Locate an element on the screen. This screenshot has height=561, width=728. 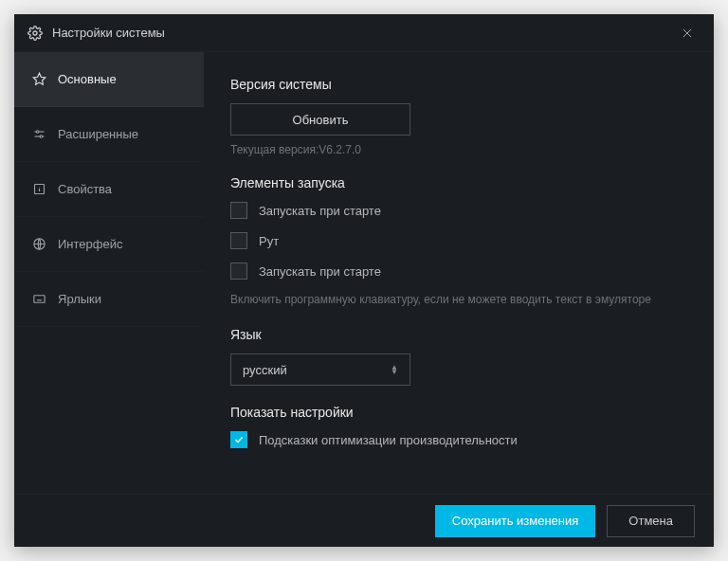
startup-section-title: Элементы запуска is located at coordinates (459, 183).